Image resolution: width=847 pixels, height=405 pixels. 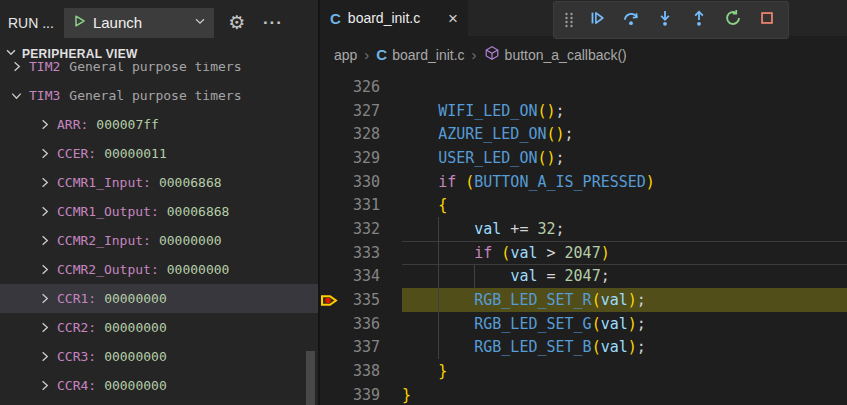 What do you see at coordinates (767, 20) in the screenshot?
I see `stop-button` at bounding box center [767, 20].